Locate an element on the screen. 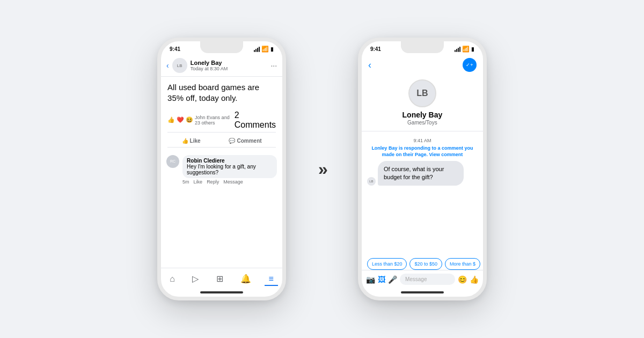  msg-chat-area: 9:41 AM Lonley Bay is responding to a co… is located at coordinates (422, 196).